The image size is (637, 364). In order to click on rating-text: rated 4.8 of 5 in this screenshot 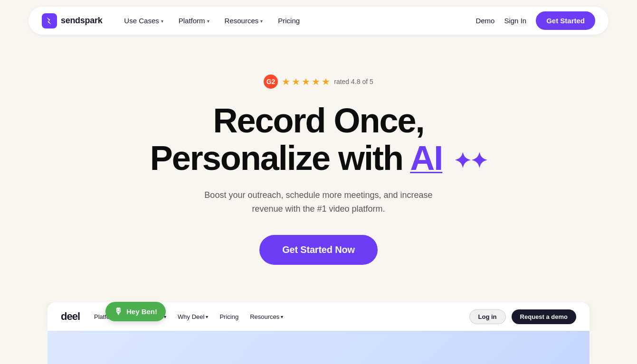, I will do `click(353, 82)`.